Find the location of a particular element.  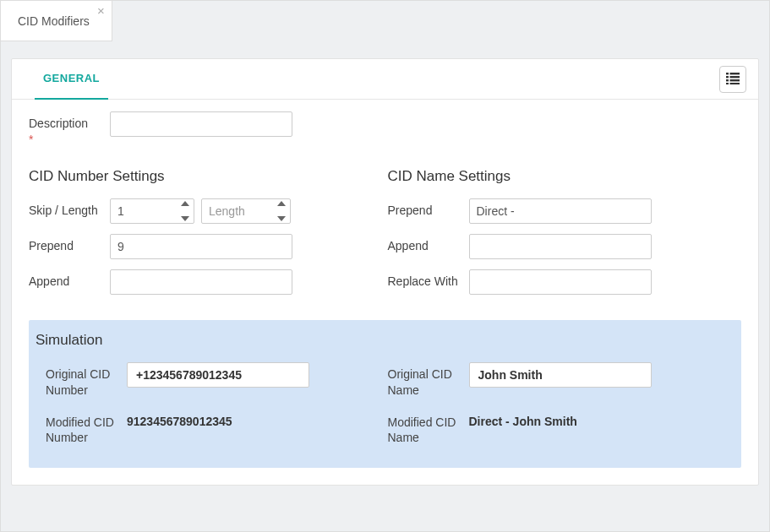

name-prepend-input is located at coordinates (560, 211).